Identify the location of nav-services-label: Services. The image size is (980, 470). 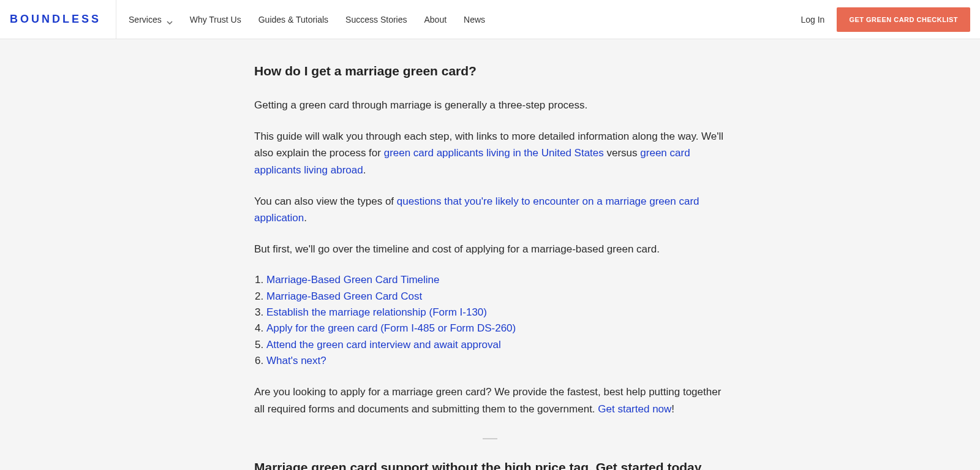
(145, 20).